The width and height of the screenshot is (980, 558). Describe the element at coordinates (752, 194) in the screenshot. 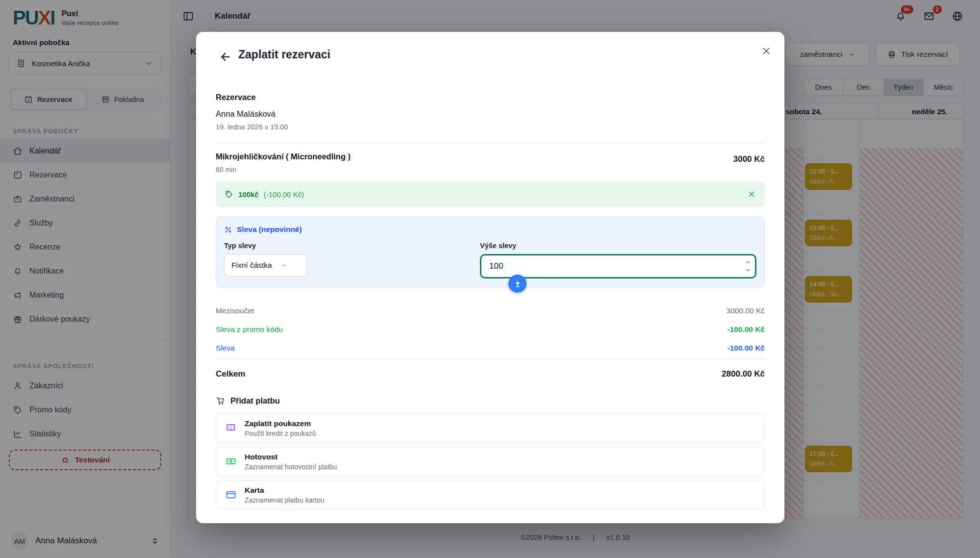

I see `remove-promo-icon` at that location.